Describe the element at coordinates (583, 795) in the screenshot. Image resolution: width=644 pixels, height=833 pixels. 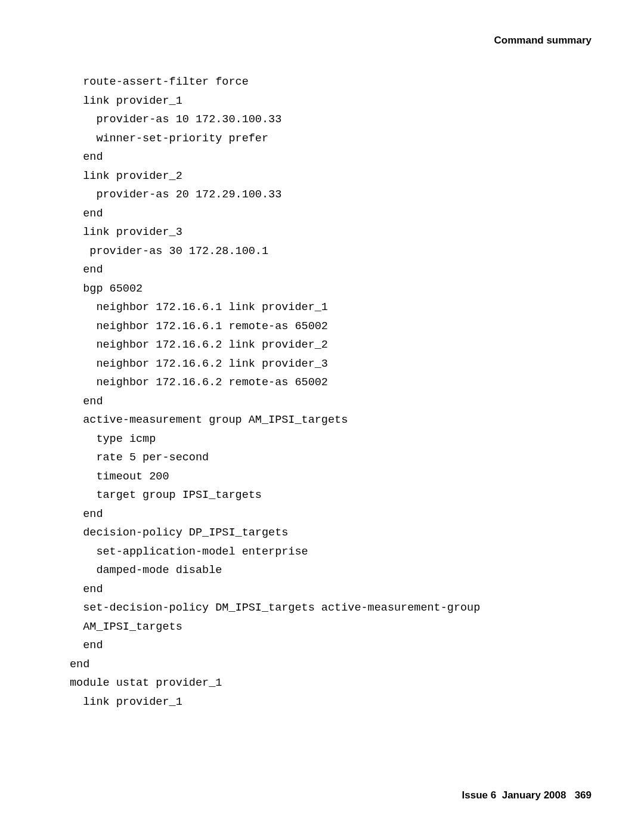
I see `footer-page: 369` at that location.